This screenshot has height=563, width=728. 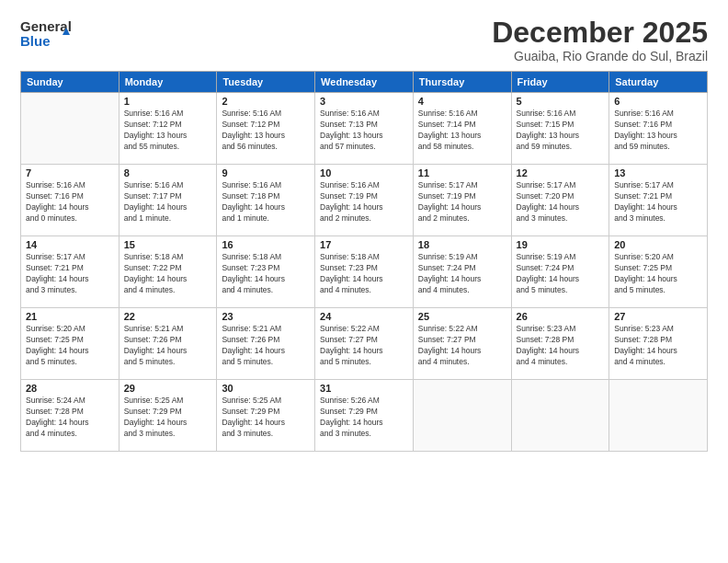 I want to click on day-info: Sunrise: 5:20 AMSunset: 7:25 PMDaylight:…, so click(x=70, y=346).